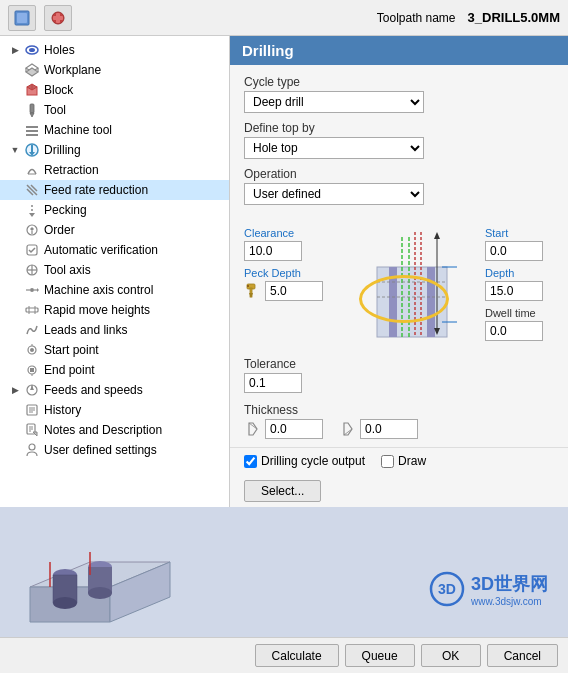  What do you see at coordinates (32, 150) in the screenshot?
I see `drilling-icon` at bounding box center [32, 150].